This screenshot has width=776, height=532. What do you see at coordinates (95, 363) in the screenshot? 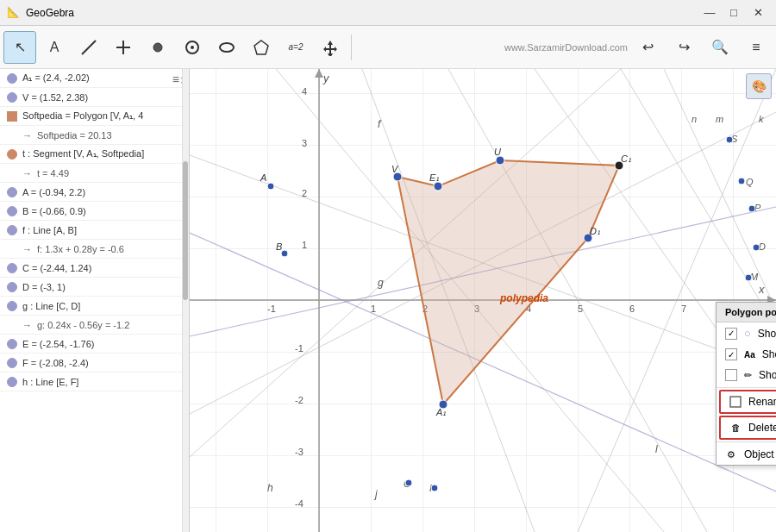
I see `sidebar-item-F: F = (-2.08, -2.4)` at bounding box center [95, 363].